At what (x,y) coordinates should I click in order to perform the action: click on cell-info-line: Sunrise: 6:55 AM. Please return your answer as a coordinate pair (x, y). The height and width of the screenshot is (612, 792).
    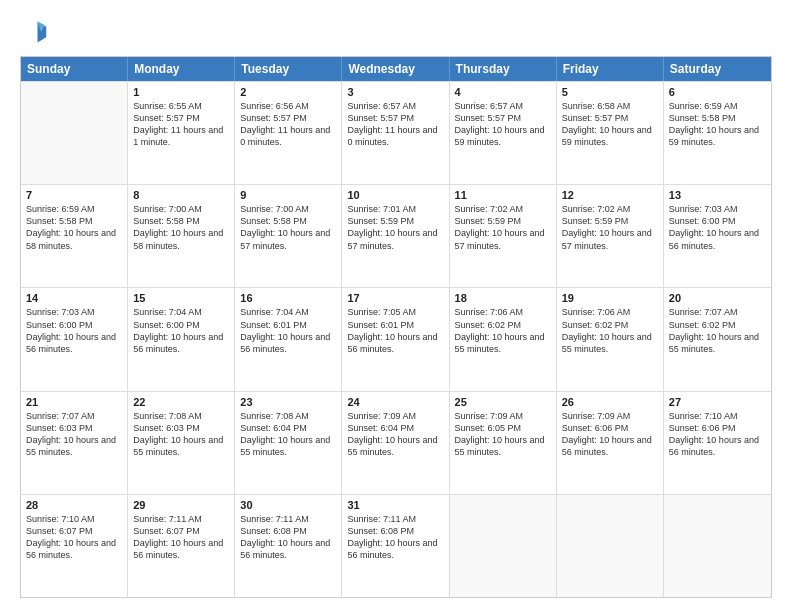
    Looking at the image, I should click on (181, 106).